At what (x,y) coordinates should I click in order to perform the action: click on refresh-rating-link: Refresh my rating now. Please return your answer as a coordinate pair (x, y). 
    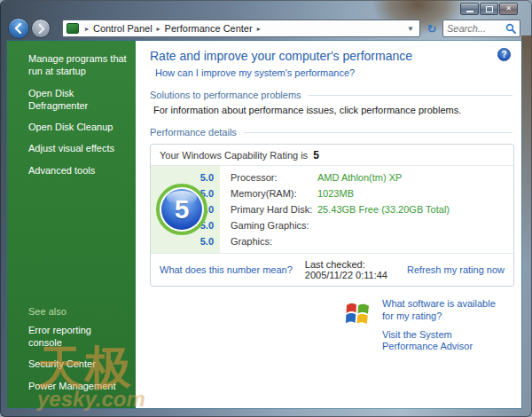
    Looking at the image, I should click on (456, 270).